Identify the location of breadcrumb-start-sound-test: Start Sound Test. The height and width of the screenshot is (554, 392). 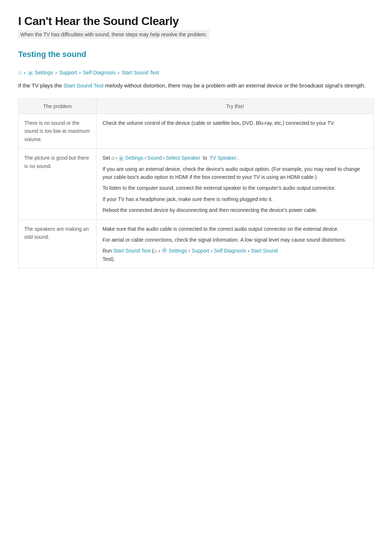
(140, 73).